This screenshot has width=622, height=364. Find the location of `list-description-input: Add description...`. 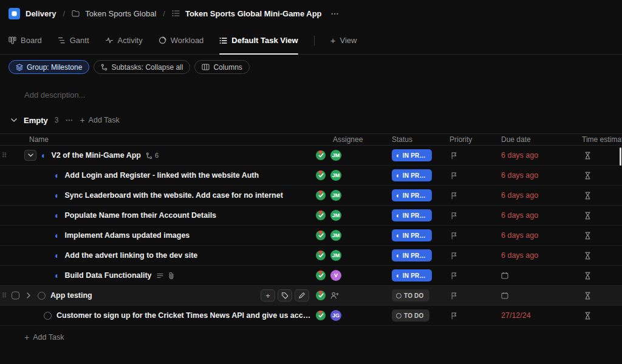

list-description-input: Add description... is located at coordinates (323, 95).